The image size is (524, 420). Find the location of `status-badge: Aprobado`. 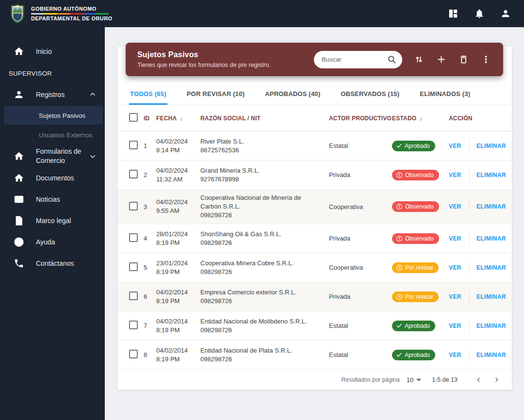

status-badge: Aprobado is located at coordinates (413, 146).